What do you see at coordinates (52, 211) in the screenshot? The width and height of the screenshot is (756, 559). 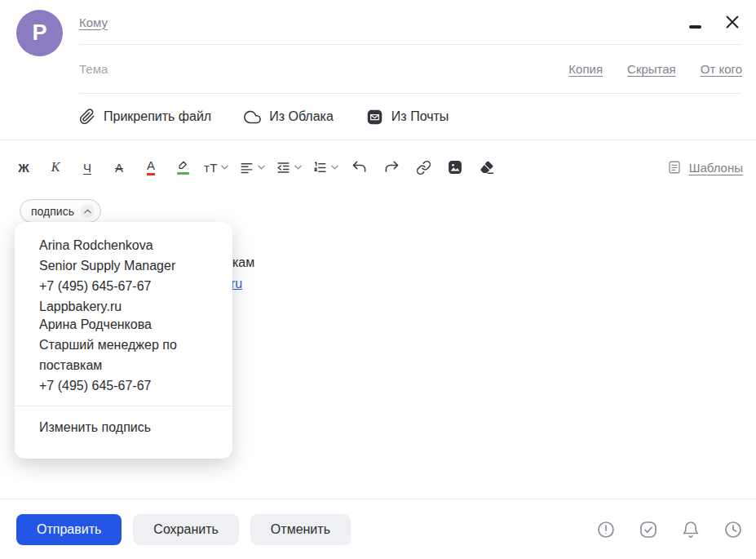 I see `signature-chip-label: подпись` at bounding box center [52, 211].